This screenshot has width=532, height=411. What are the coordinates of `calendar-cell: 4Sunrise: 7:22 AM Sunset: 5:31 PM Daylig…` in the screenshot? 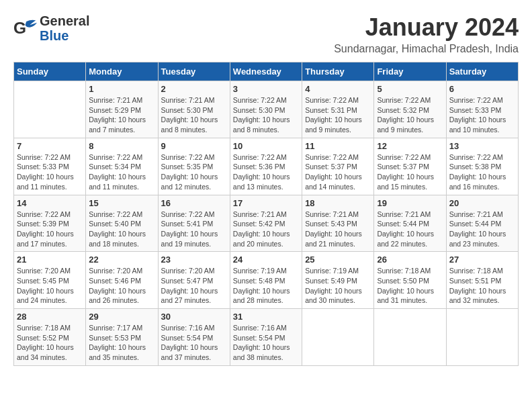 It's located at (339, 110).